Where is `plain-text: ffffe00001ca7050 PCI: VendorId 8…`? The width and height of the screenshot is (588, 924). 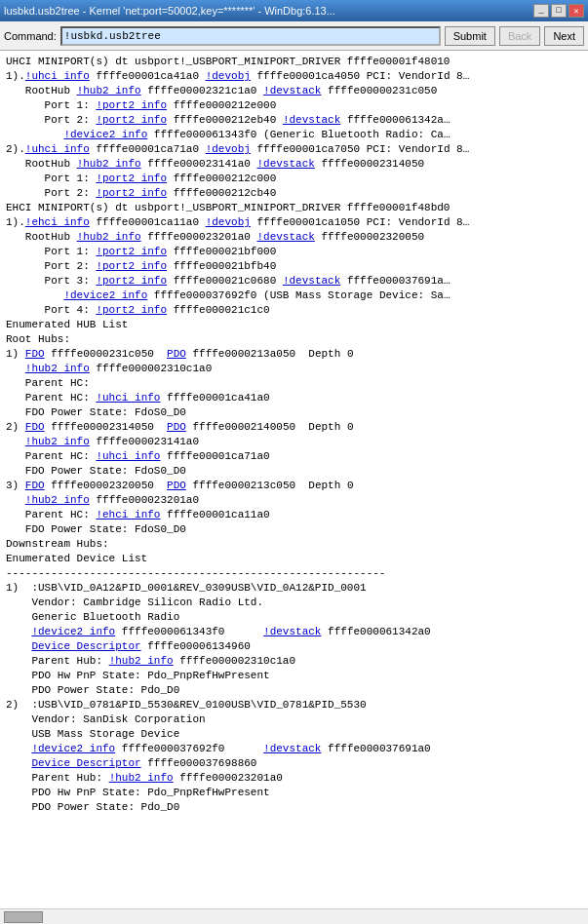
plain-text: ffffe00001ca7050 PCI: VendorId 8… is located at coordinates (360, 149).